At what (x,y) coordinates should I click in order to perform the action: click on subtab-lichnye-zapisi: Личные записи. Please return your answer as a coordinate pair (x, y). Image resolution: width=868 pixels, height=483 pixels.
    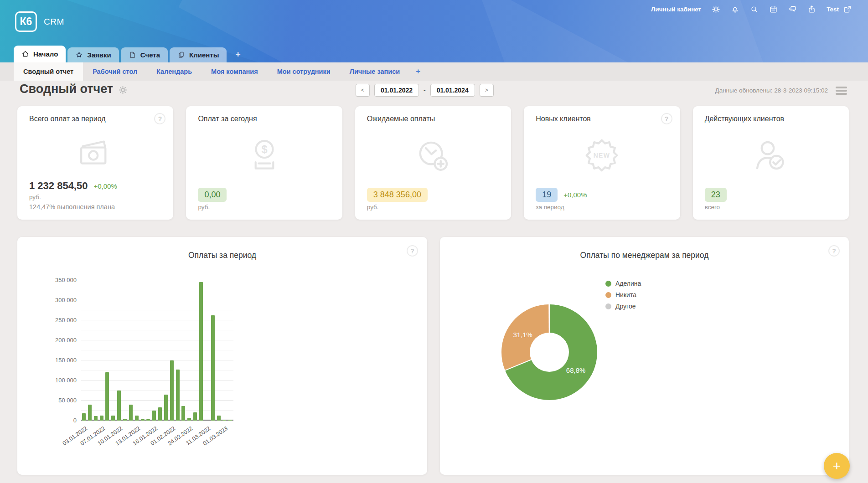
    Looking at the image, I should click on (375, 72).